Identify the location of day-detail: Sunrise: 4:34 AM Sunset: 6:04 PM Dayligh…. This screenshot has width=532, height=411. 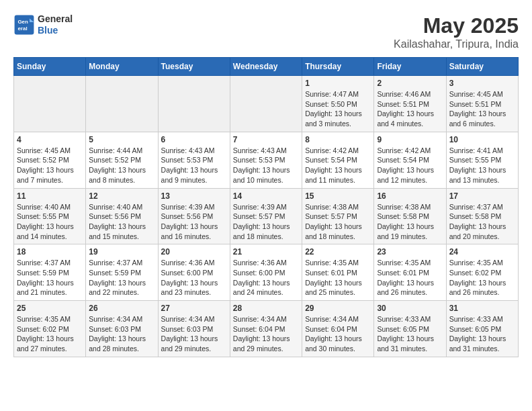
(338, 334).